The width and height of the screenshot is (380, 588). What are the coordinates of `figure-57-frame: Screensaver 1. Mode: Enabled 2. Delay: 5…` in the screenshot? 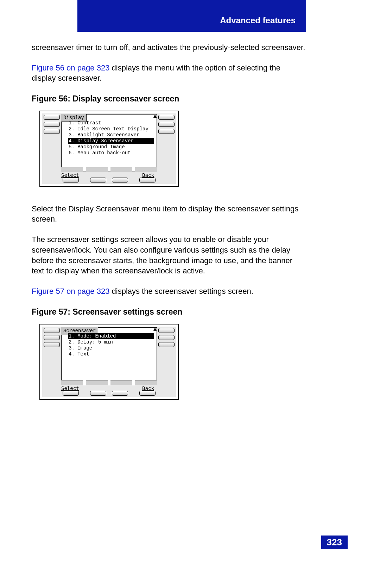 It's located at (109, 362).